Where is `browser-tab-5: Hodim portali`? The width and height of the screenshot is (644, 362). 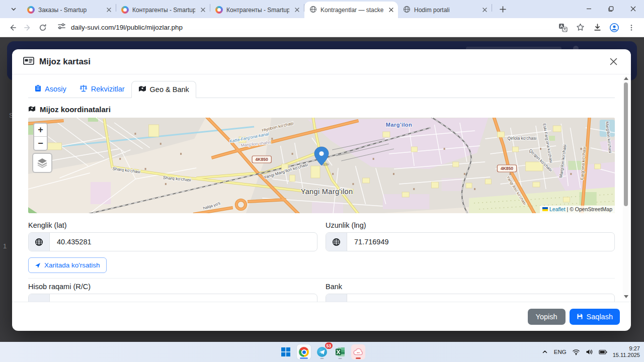
browser-tab-5: Hodim portali is located at coordinates (445, 10).